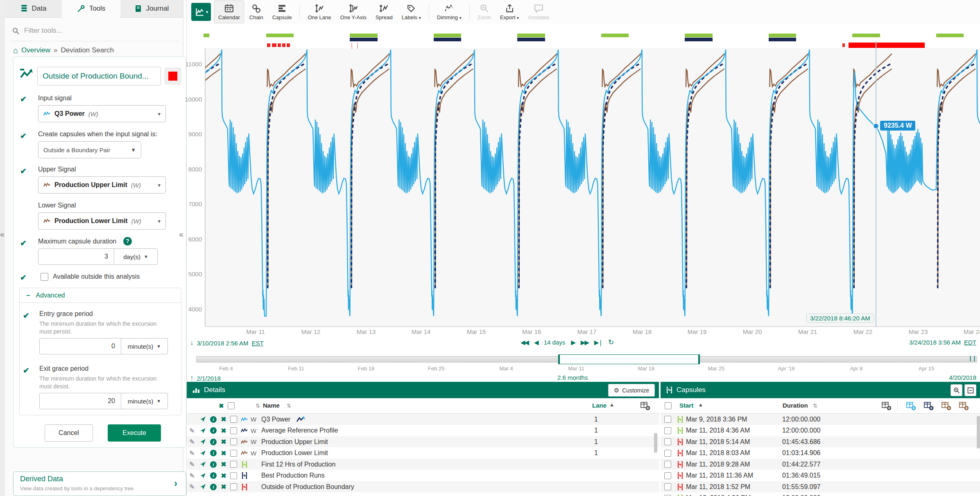  What do you see at coordinates (820, 487) in the screenshot?
I see `capsule-row: Mar 11, 2018 1:52 PM01:55:59.097` at bounding box center [820, 487].